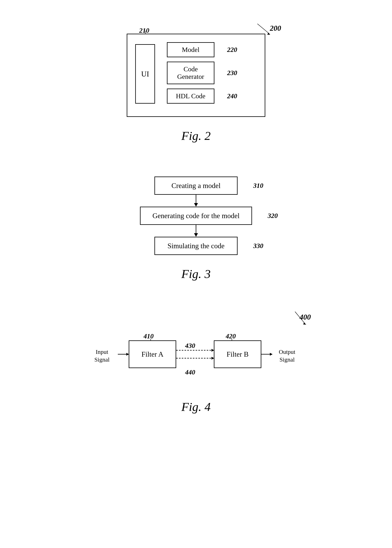 The height and width of the screenshot is (548, 392). Describe the element at coordinates (238, 354) in the screenshot. I see `fig4-filter-b: Filter B` at that location.